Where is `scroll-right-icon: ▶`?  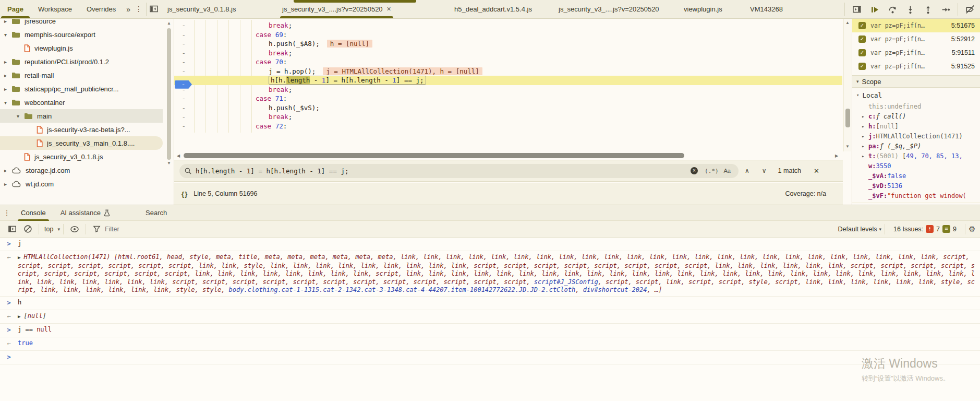
scroll-right-icon: ▶ is located at coordinates (837, 156).